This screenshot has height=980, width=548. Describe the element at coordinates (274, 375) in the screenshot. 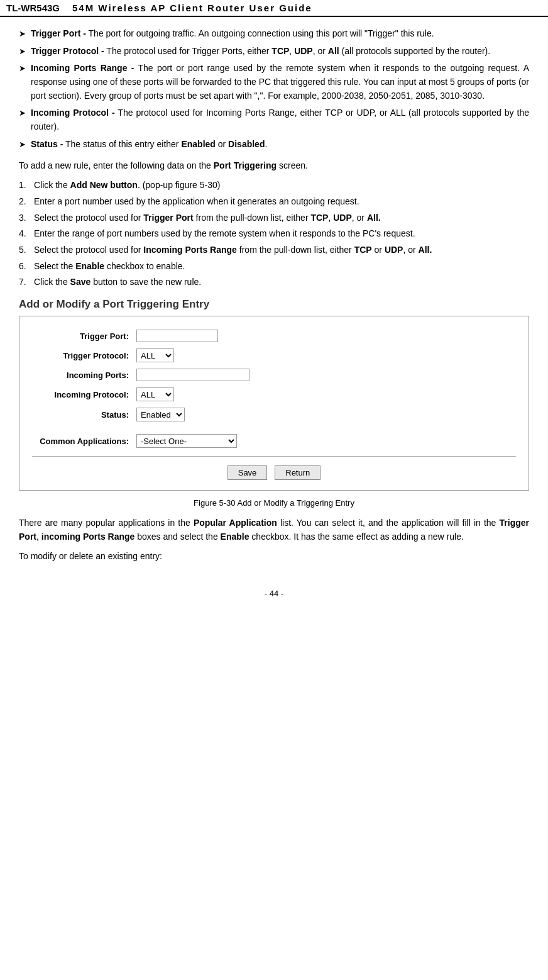

I see `form-row-incoming-ports: Incoming Ports:` at that location.